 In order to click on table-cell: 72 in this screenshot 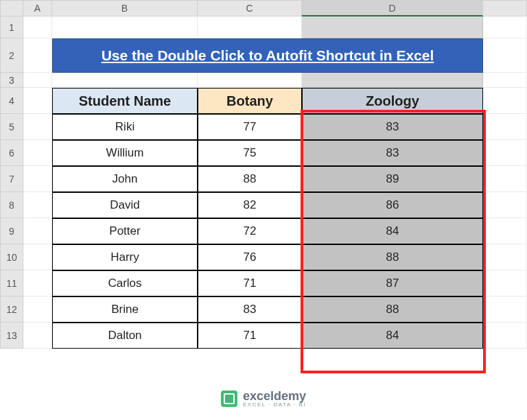, I will do `click(250, 231)`.